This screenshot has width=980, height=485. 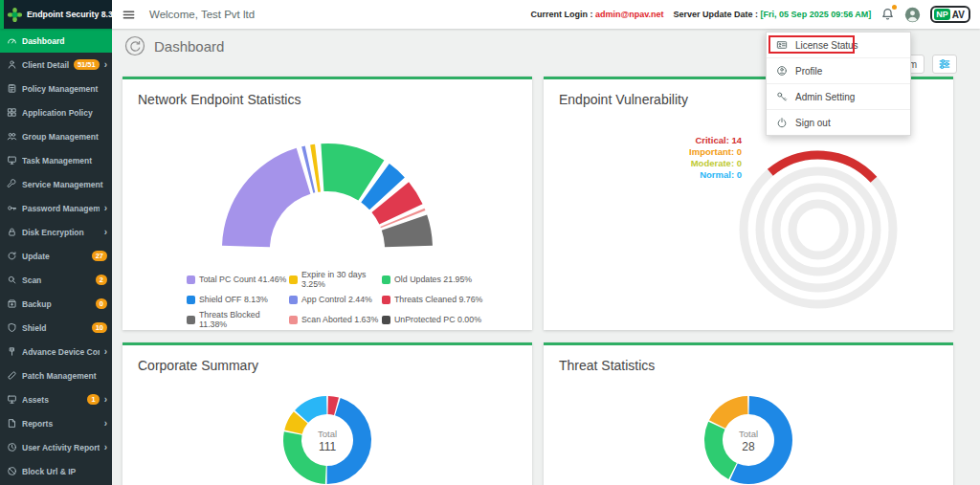 I want to click on card-corporate-summary: Corporate Summary Total111, so click(x=327, y=413).